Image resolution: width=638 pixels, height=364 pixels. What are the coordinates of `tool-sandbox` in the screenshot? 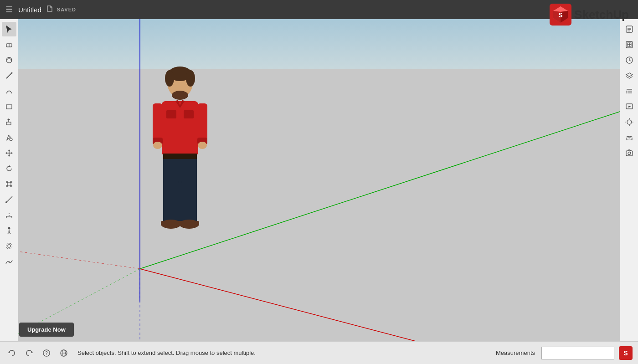 It's located at (9, 261).